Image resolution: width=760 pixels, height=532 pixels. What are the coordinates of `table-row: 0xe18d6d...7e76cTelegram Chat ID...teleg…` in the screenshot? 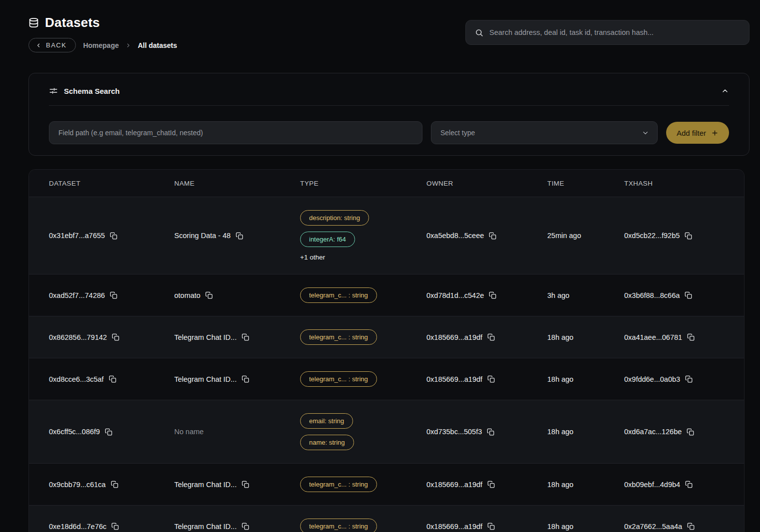 It's located at (386, 519).